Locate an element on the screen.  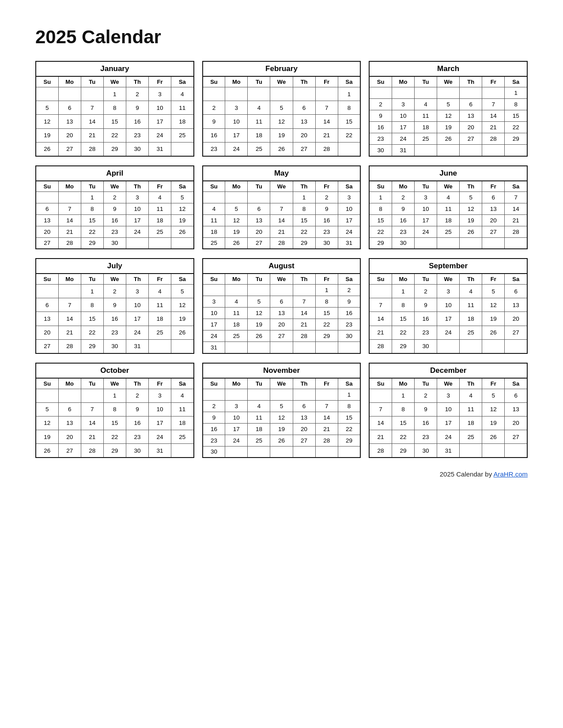
day-cell-23: 23 is located at coordinates (115, 232).